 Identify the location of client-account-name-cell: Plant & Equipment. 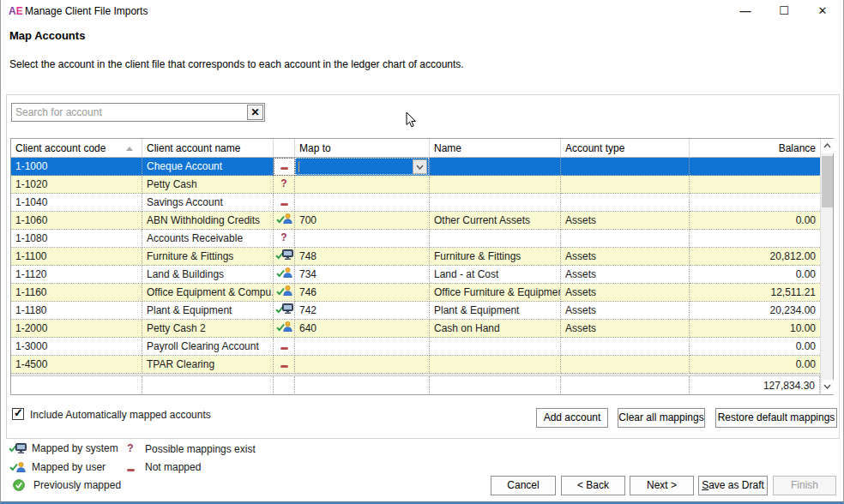
(208, 310).